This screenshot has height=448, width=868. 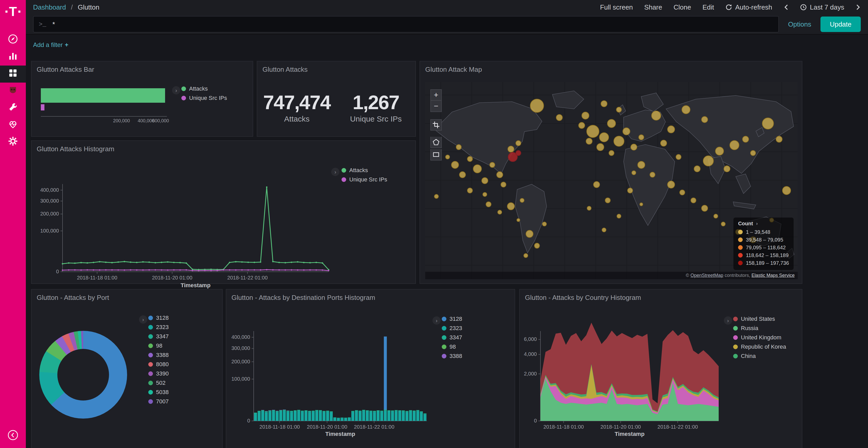 What do you see at coordinates (158, 392) in the screenshot?
I see `legend-item: 5038` at bounding box center [158, 392].